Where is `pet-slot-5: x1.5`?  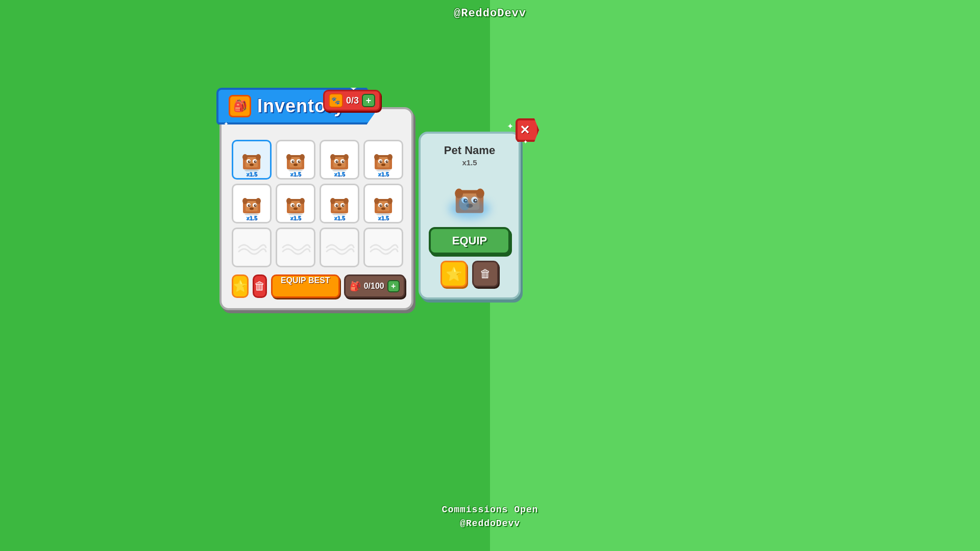 pet-slot-5: x1.5 is located at coordinates (252, 204).